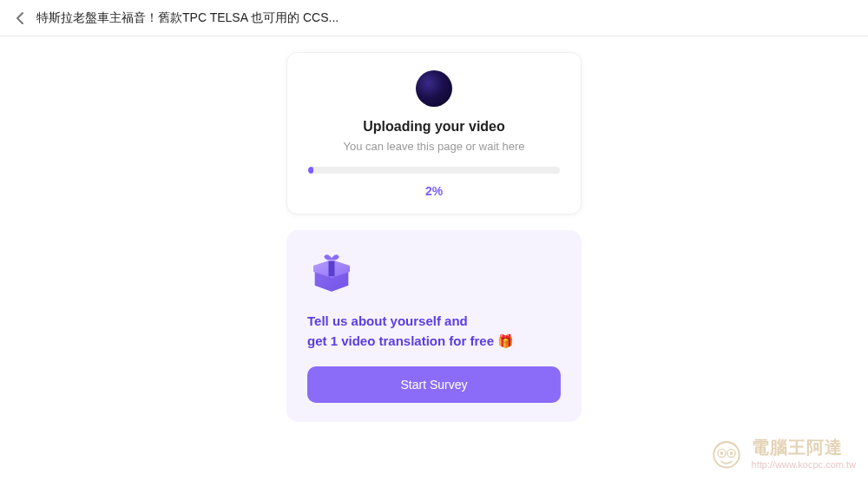  Describe the element at coordinates (434, 170) in the screenshot. I see `progress-bar` at that location.